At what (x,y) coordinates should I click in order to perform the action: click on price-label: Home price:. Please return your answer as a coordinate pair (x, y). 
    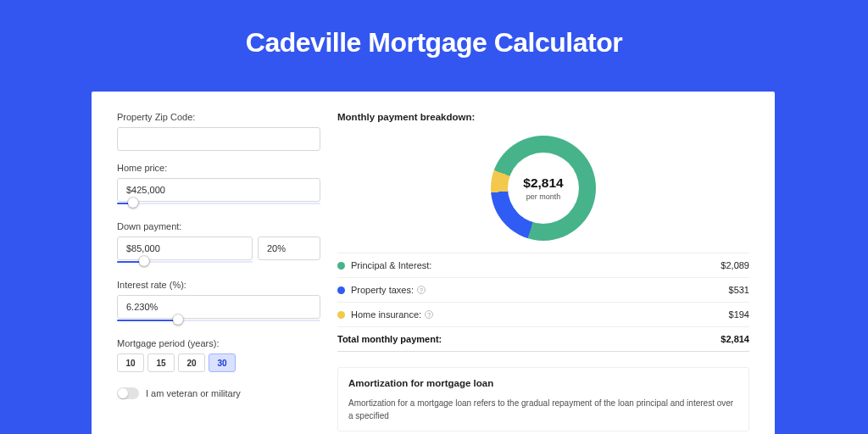
    Looking at the image, I should click on (219, 168).